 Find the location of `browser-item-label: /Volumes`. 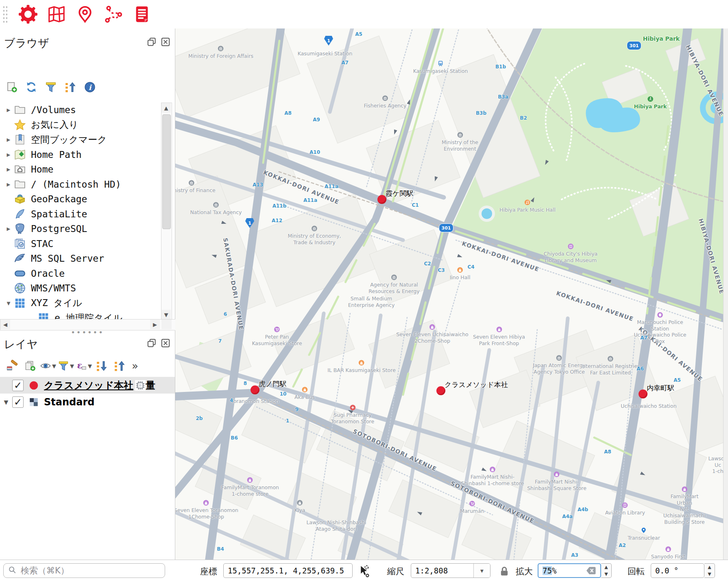

browser-item-label: /Volumes is located at coordinates (54, 110).